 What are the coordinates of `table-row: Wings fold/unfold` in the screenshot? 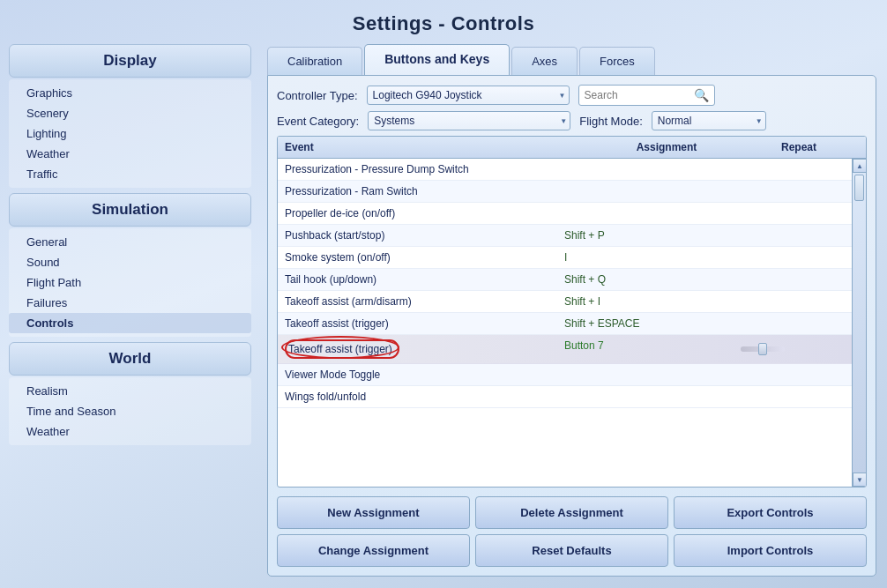 It's located at (564, 397).